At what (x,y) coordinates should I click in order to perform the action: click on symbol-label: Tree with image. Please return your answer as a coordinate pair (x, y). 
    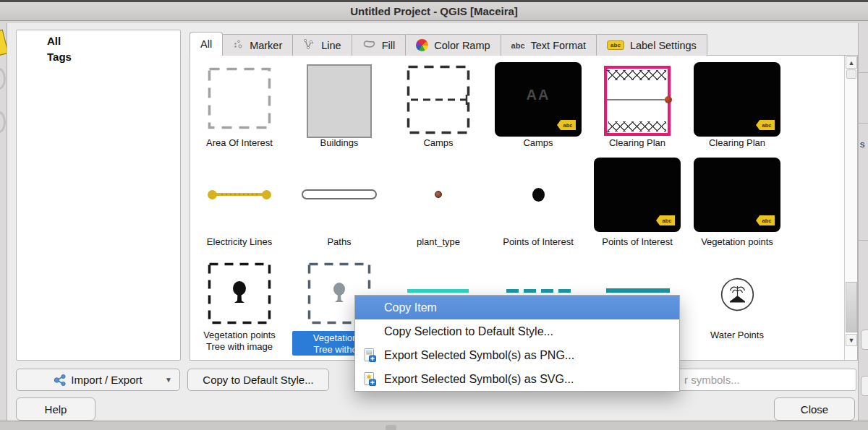
    Looking at the image, I should click on (239, 347).